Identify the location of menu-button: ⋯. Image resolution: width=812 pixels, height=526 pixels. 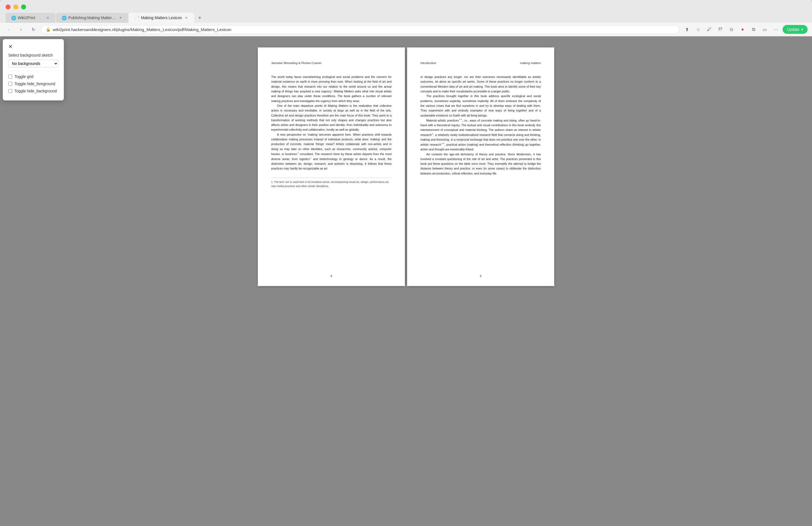
(776, 29).